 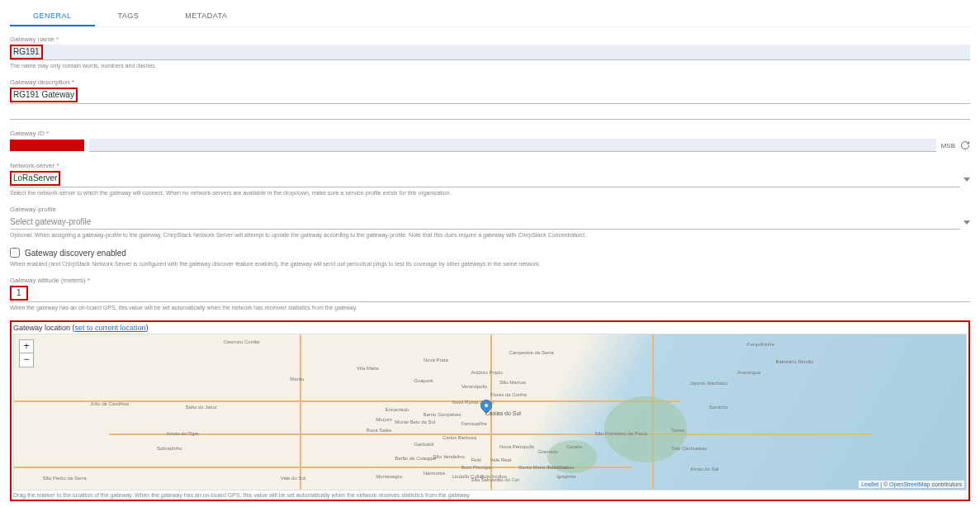 I want to click on map-place: Bento Gonçalves, so click(x=443, y=415).